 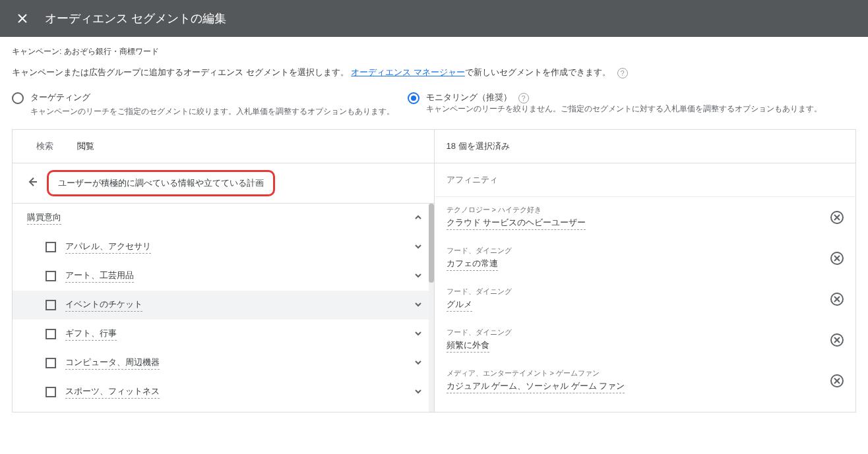 I want to click on category-header: 購買意向, so click(x=44, y=218).